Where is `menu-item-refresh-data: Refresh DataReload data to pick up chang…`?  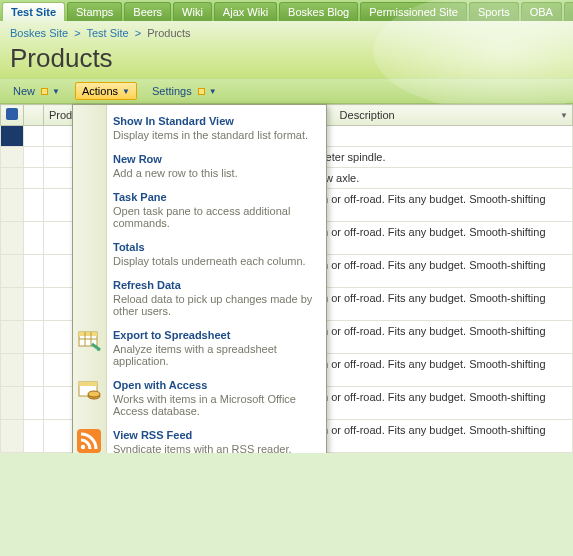
menu-item-refresh-data: Refresh DataReload data to pick up chang… is located at coordinates (216, 298).